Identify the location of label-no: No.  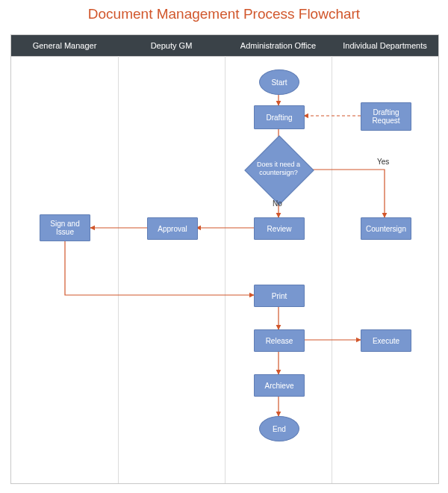
(278, 203).